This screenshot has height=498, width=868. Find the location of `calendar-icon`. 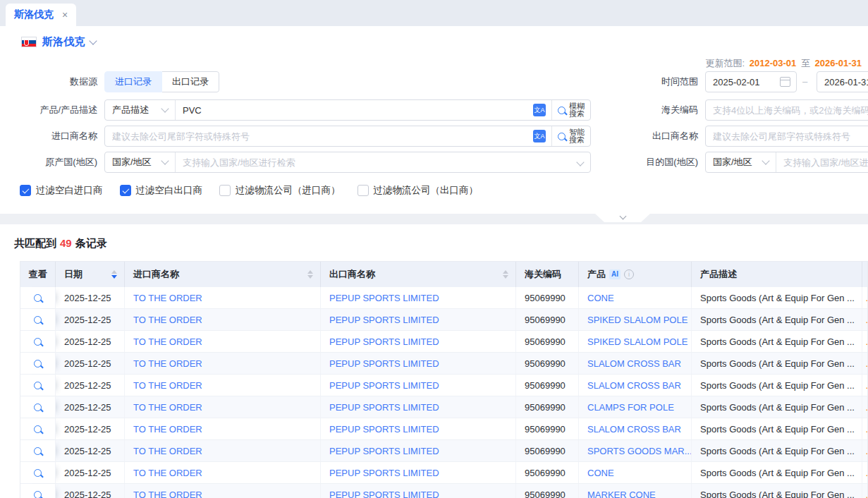

calendar-icon is located at coordinates (786, 82).